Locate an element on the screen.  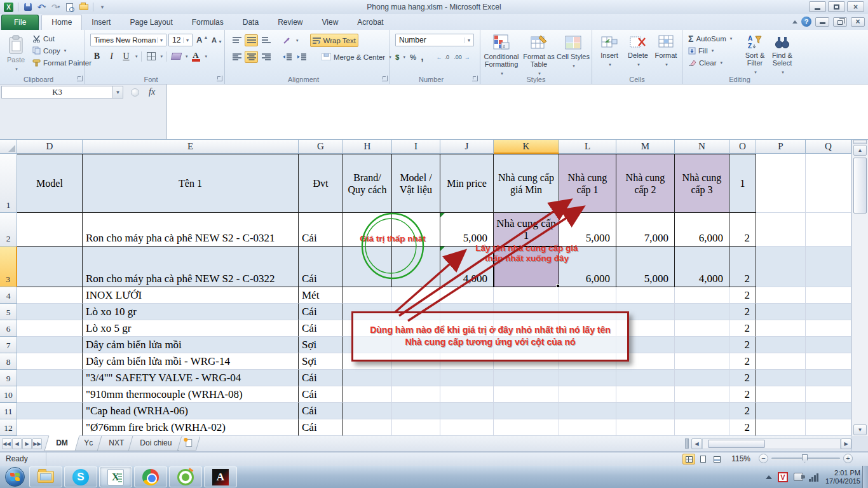
cell-N2: 6,000 is located at coordinates (702, 230).